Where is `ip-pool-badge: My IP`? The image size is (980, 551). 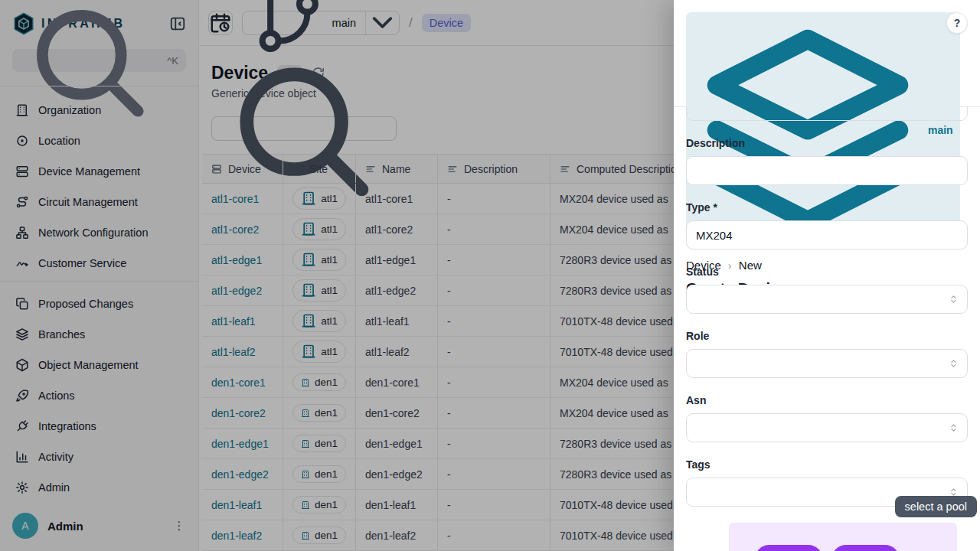
ip-pool-badge: My IP is located at coordinates (843, 537).